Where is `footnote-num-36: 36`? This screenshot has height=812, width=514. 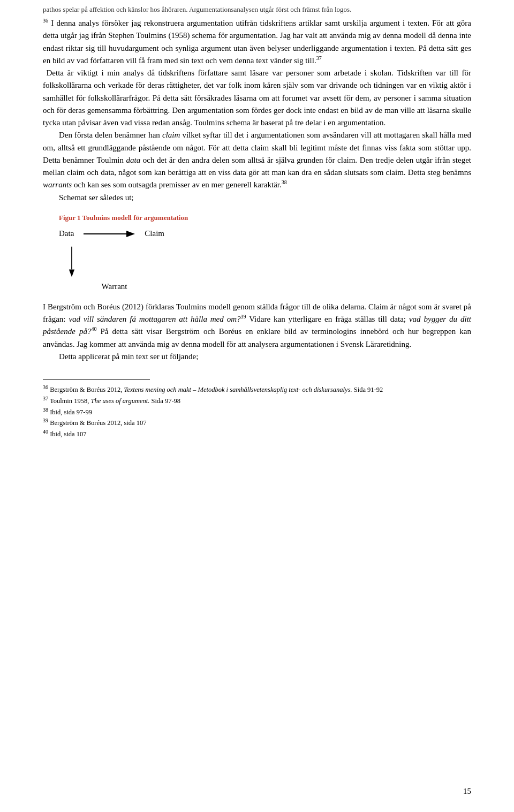
footnote-num-36: 36 is located at coordinates (46, 388).